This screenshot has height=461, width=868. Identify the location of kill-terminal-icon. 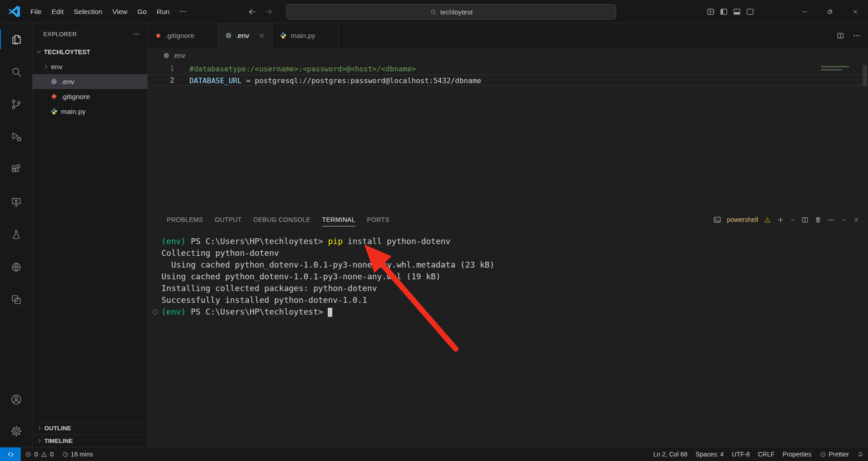
(818, 220).